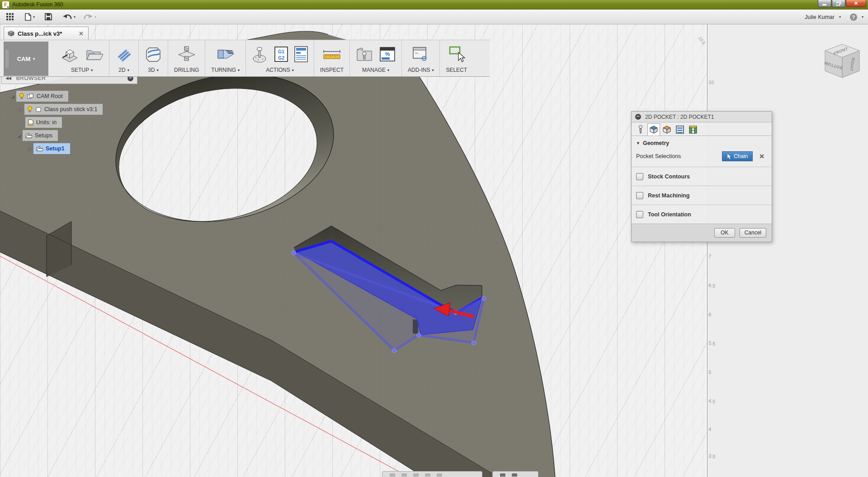 This screenshot has width=868, height=477. What do you see at coordinates (60, 109) in the screenshot?
I see `tree-row-component: ▷ Class push stick v3:1` at bounding box center [60, 109].